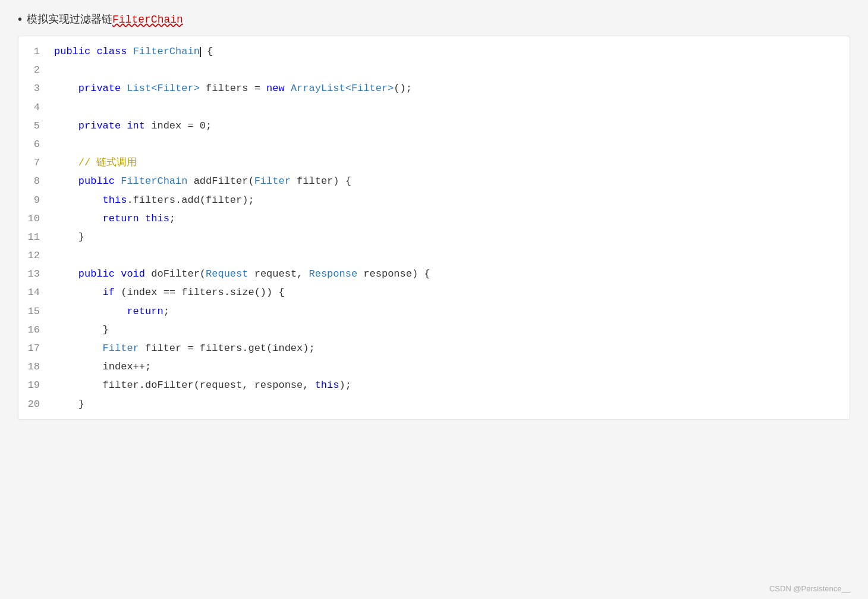  I want to click on code-token: filter) {, so click(321, 181).